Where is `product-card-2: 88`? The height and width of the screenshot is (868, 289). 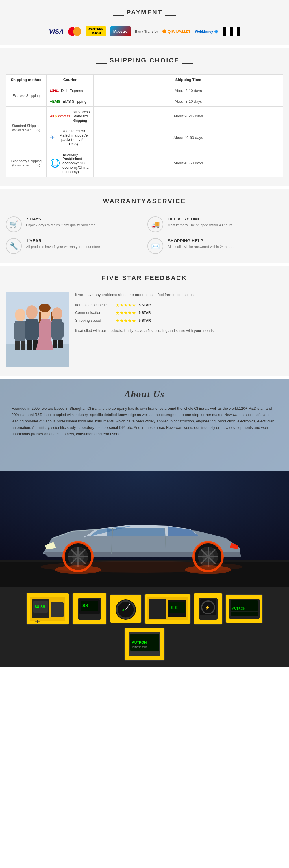
product-card-2: 88 is located at coordinates (89, 609).